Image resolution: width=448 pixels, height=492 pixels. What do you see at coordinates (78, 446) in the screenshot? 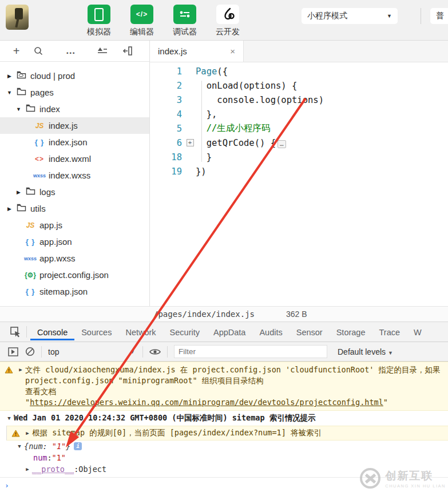
I see `info-badge-icon: i` at bounding box center [78, 446].